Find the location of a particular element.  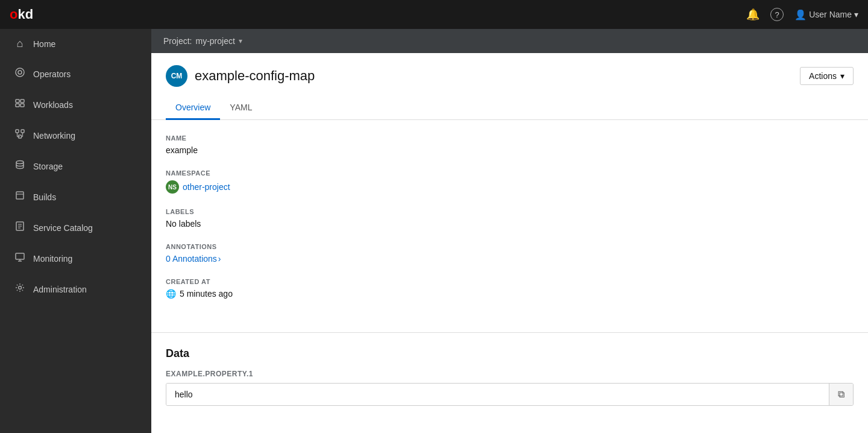

sidebar-item-workloads: Workloads is located at coordinates (76, 105).